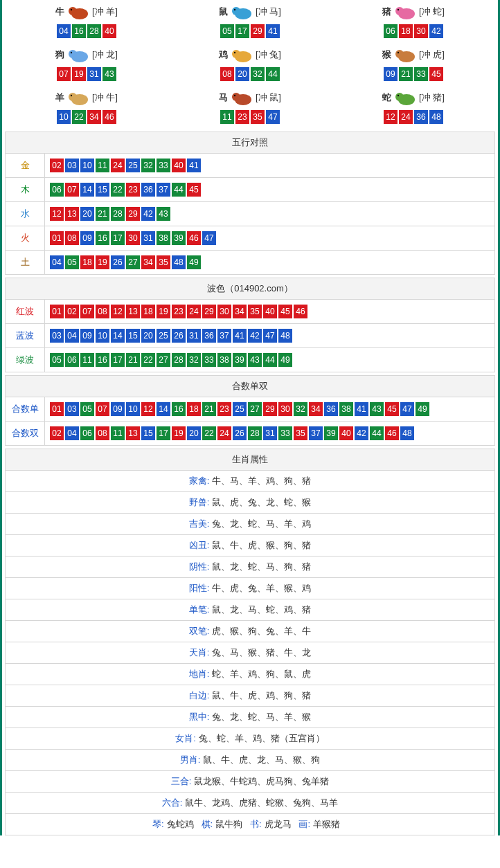 This screenshot has height=868, width=500. I want to click on number-chip: 05, so click(87, 409).